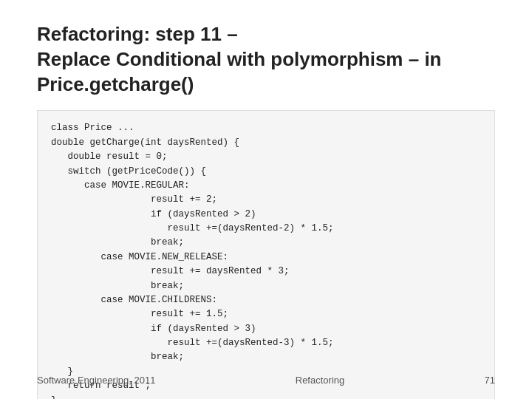  What do you see at coordinates (266, 380) in the screenshot?
I see `footer: Software Engineering, 2011 Refactoring 7…` at bounding box center [266, 380].